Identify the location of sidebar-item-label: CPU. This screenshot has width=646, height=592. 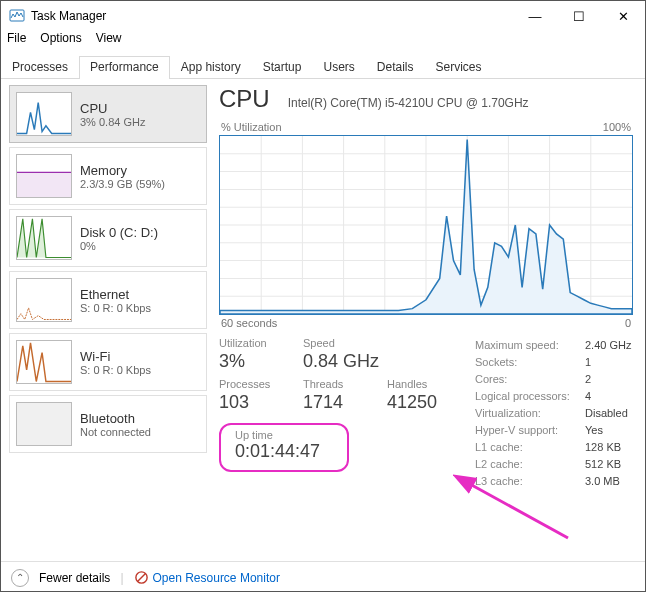
(112, 108).